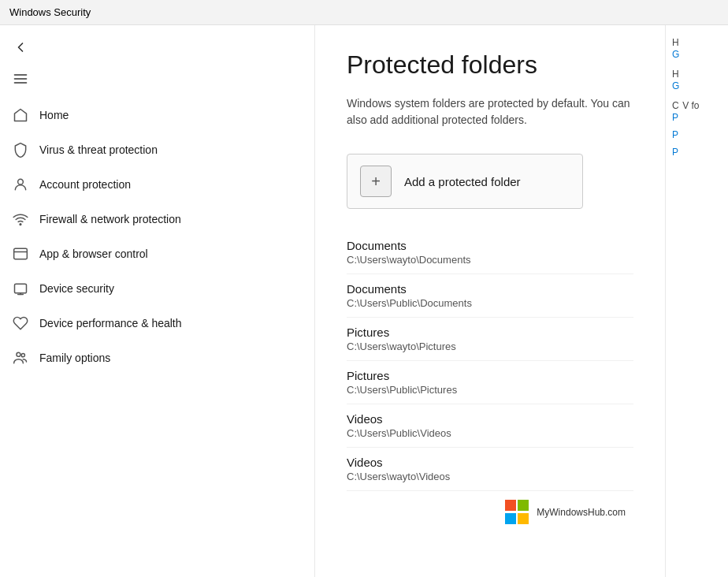 The image size is (728, 577). What do you see at coordinates (490, 260) in the screenshot?
I see `folder-path: C:\Users\wayto\Documents` at bounding box center [490, 260].